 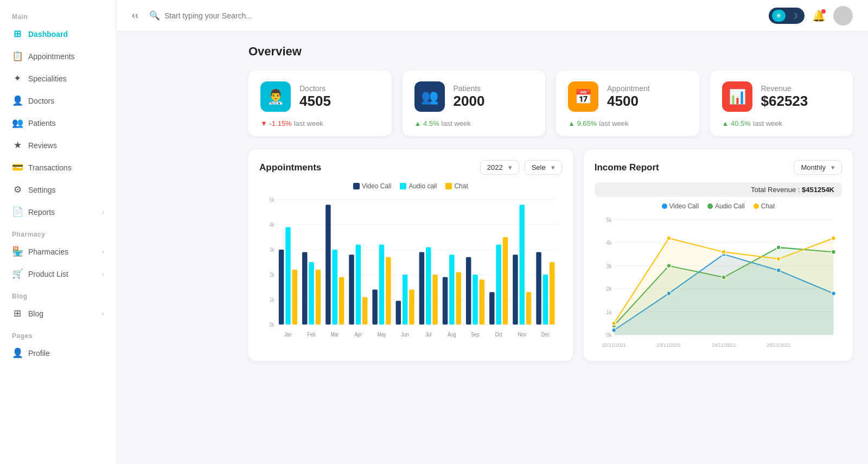 What do you see at coordinates (272, 275) in the screenshot?
I see `svg-text: 2k` at bounding box center [272, 275].